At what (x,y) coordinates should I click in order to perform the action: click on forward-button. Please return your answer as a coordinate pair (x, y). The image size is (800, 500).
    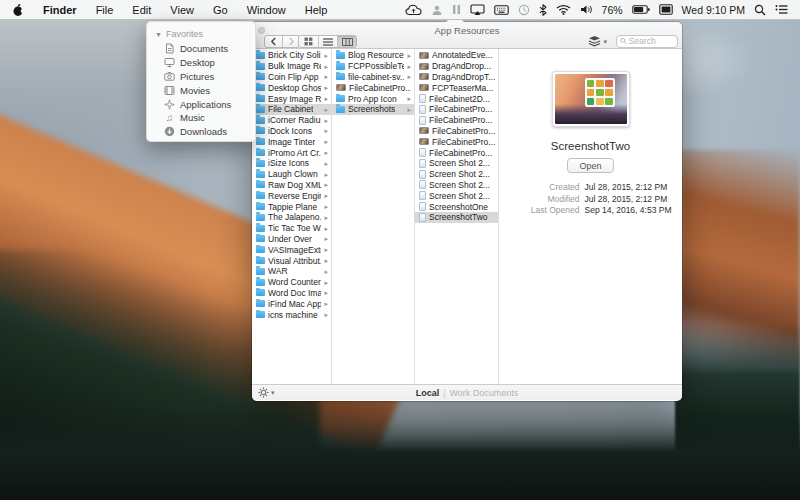
    Looking at the image, I should click on (290, 42).